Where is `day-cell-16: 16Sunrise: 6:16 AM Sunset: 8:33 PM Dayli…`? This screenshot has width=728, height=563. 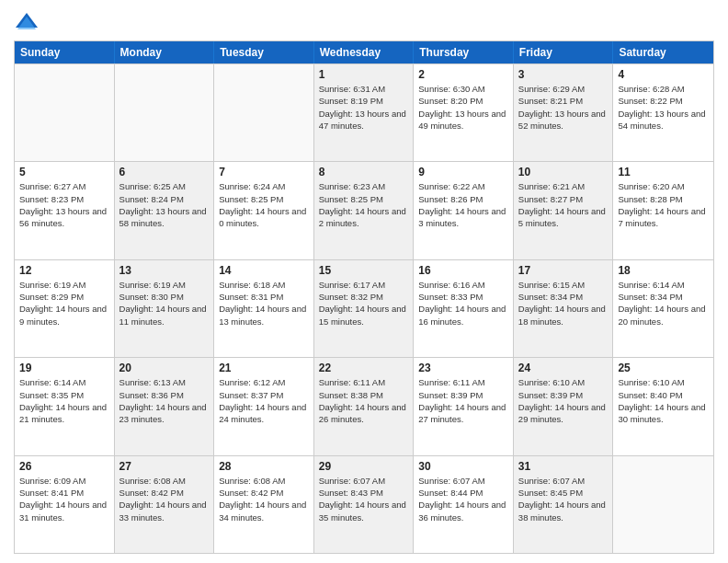
day-cell-16: 16Sunrise: 6:16 AM Sunset: 8:33 PM Dayli… is located at coordinates (463, 309).